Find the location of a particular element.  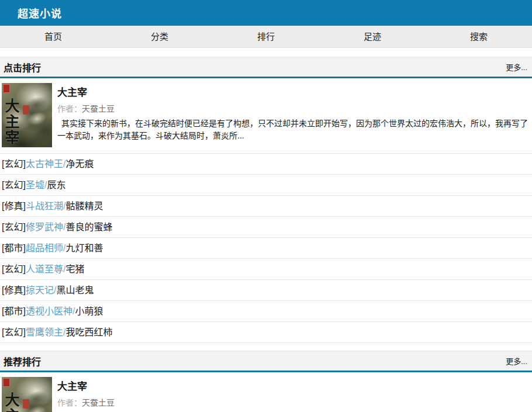

list-item: [修真]掠天记/黑山老鬼 is located at coordinates (266, 290).